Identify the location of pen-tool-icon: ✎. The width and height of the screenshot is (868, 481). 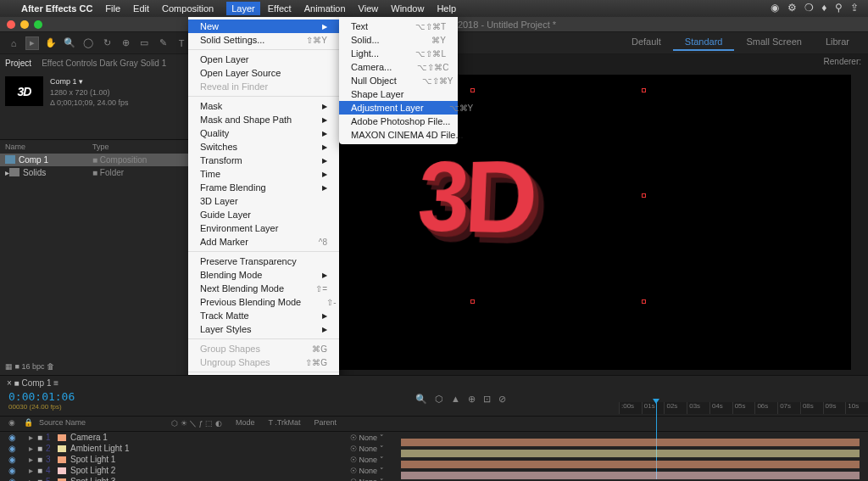
(163, 43).